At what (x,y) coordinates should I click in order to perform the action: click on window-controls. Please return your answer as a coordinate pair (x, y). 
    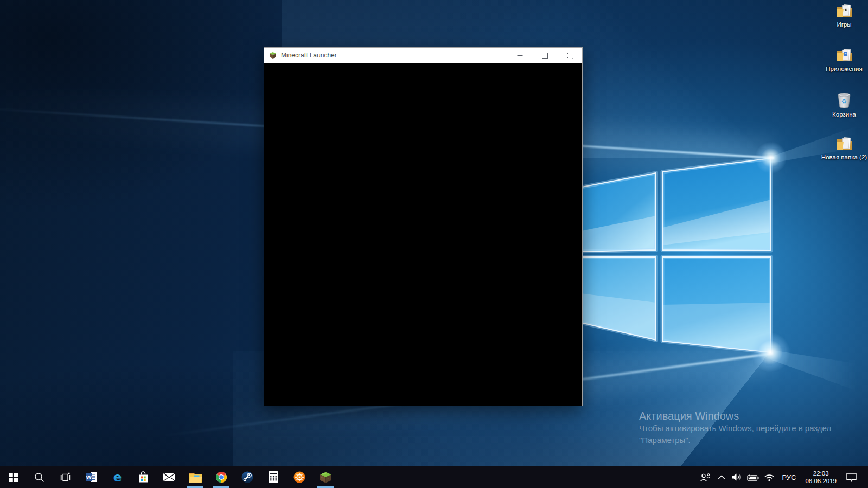
    Looking at the image, I should click on (545, 55).